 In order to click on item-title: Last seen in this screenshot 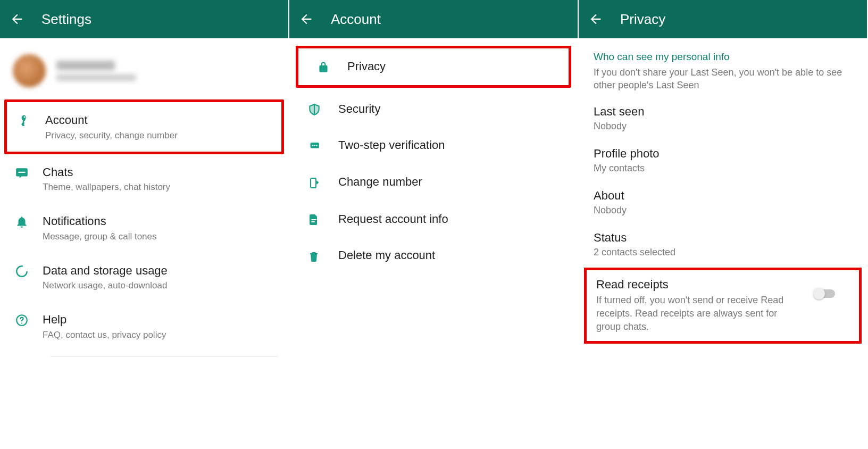, I will do `click(723, 112)`.